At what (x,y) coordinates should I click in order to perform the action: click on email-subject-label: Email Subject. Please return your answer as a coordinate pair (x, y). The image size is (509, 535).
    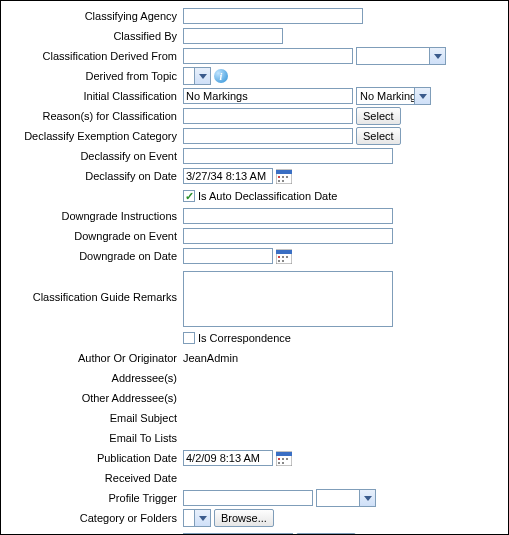
    Looking at the image, I should click on (95, 418).